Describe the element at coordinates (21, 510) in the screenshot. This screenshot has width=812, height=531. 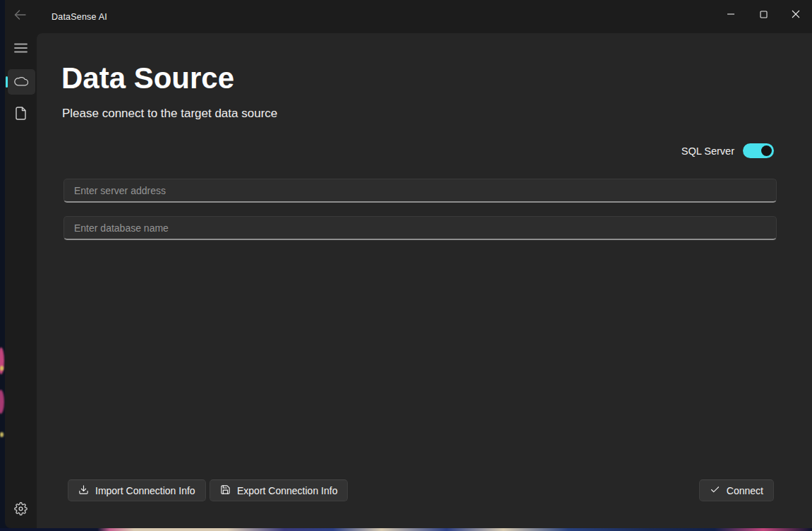
I see `sidebar-item-settings` at that location.